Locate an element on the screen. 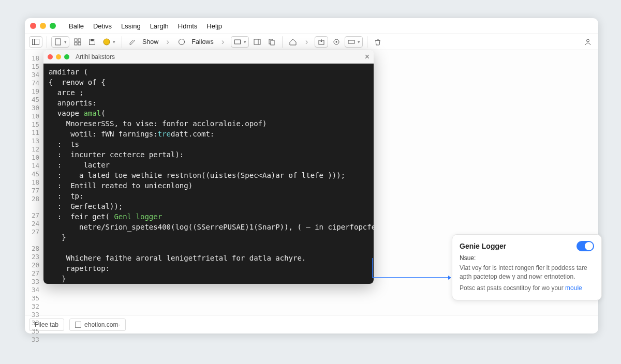  menu-item: Balle is located at coordinates (77, 26).